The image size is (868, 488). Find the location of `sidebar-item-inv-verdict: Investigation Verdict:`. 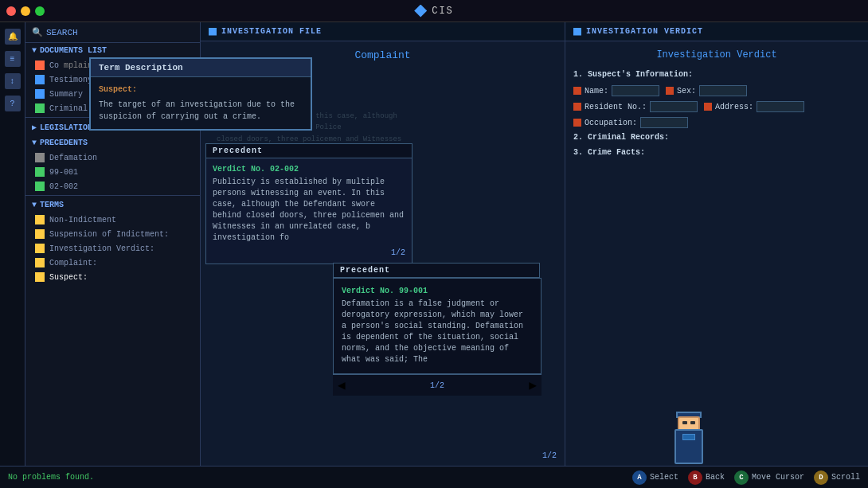

sidebar-item-inv-verdict: Investigation Verdict: is located at coordinates (113, 248).